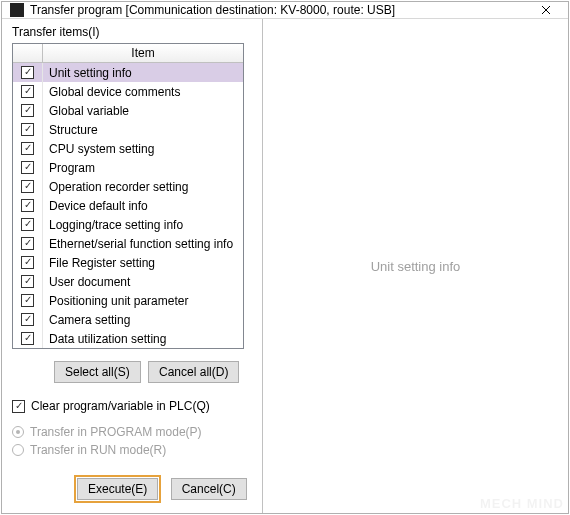 The height and width of the screenshot is (515, 570). What do you see at coordinates (128, 262) in the screenshot?
I see `table-row: File Register setting` at bounding box center [128, 262].